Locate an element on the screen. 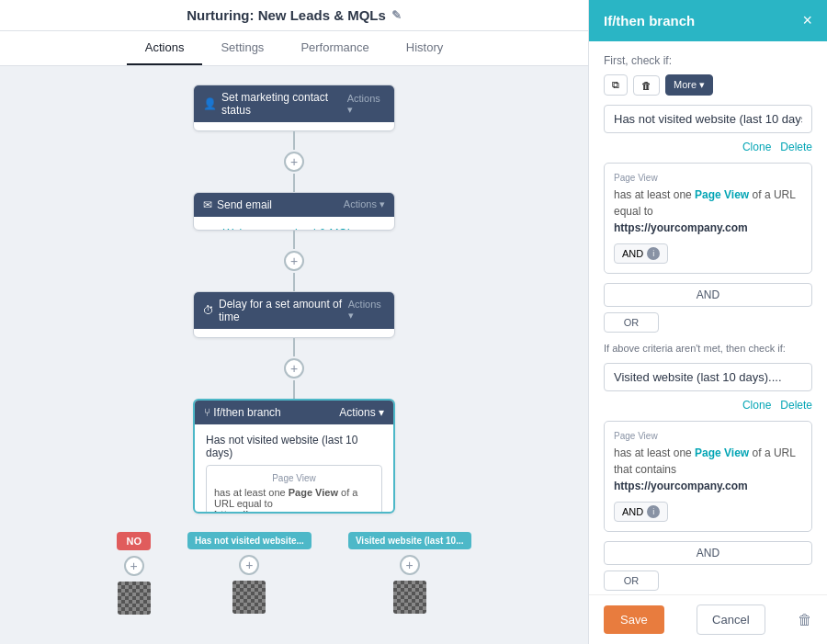  node-ifthen-actions-btn: Actions ▾ is located at coordinates (362, 412).